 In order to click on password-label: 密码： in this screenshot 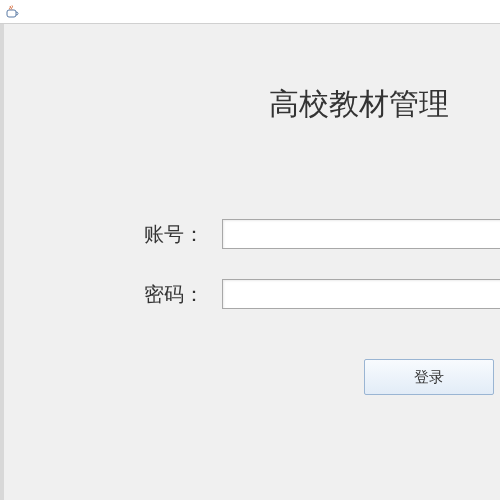, I will do `click(174, 294)`.